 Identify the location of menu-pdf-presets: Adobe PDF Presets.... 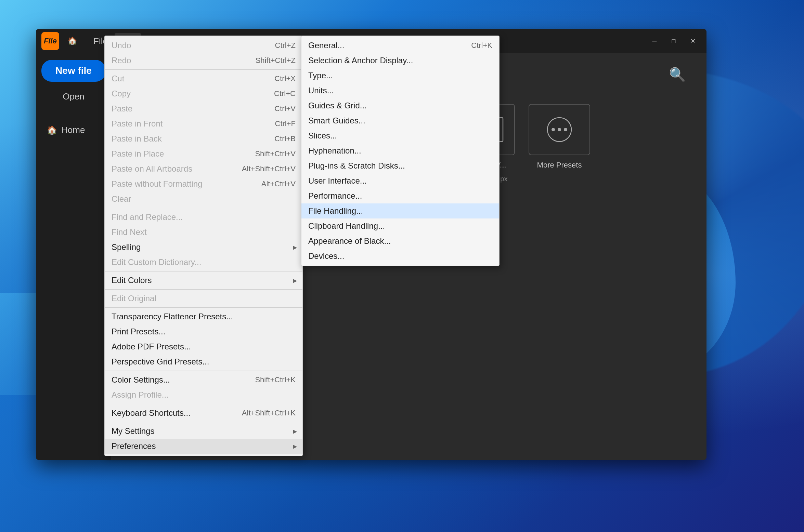
(204, 347).